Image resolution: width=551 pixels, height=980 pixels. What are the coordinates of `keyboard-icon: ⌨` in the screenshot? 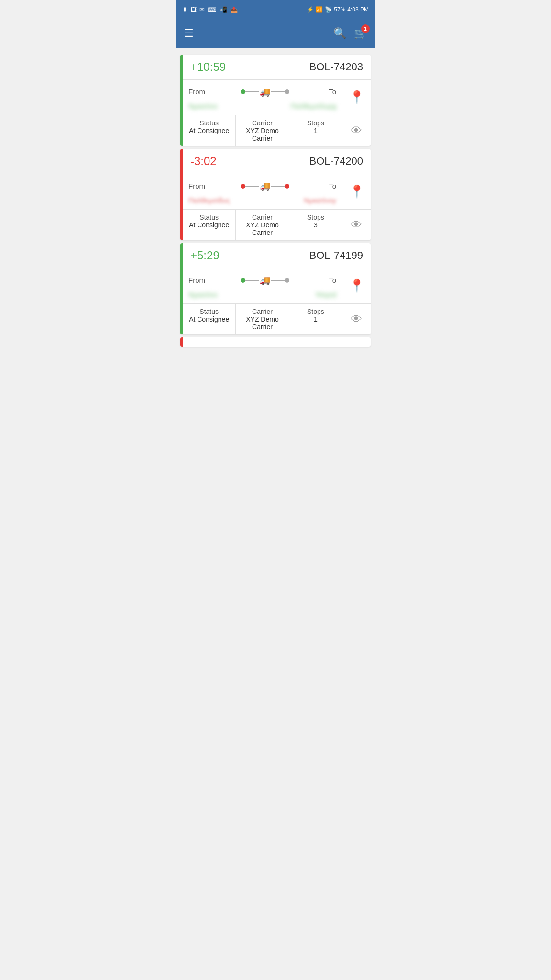 It's located at (212, 10).